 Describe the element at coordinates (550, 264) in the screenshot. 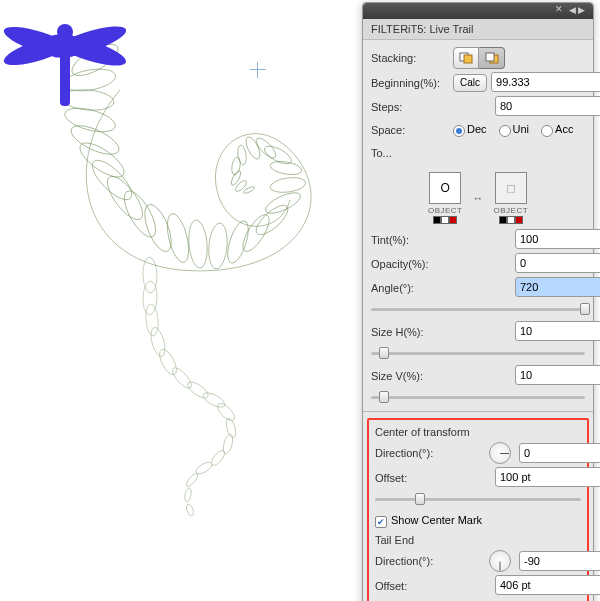

I see `opacity-input: ▲▼` at that location.